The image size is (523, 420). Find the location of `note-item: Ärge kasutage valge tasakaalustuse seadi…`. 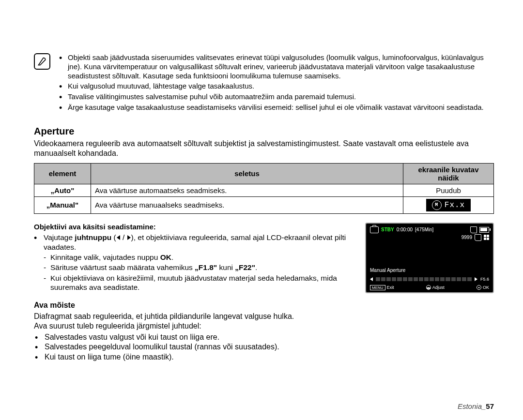

note-item: Ärge kasutage valge tasakaalustuse seadi… is located at coordinates (277, 107).